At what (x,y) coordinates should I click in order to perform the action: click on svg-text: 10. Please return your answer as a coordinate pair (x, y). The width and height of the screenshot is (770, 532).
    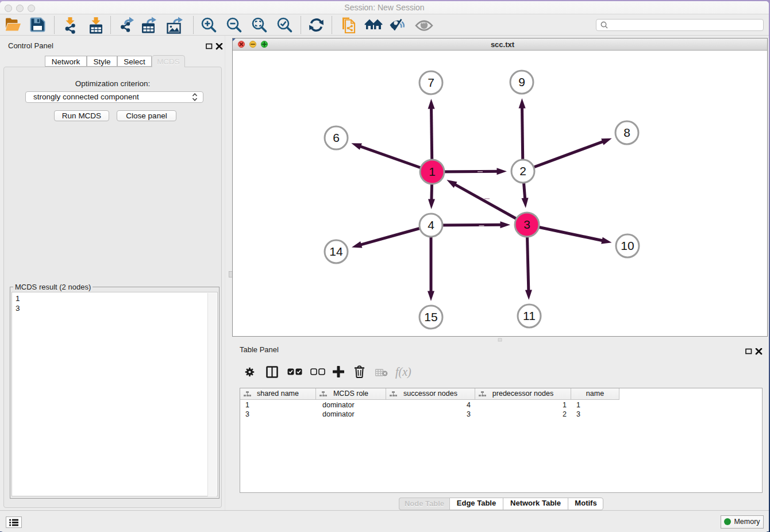
    Looking at the image, I should click on (627, 246).